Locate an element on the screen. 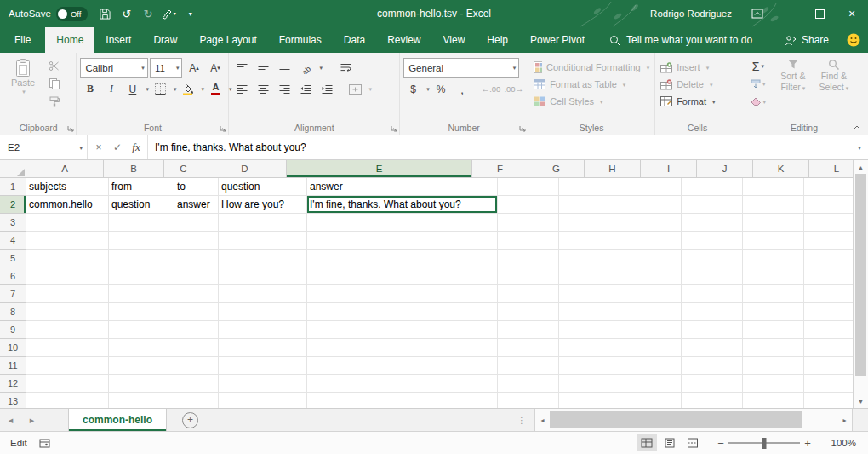 Image resolution: width=868 pixels, height=454 pixels. cell-J10 is located at coordinates (774, 348).